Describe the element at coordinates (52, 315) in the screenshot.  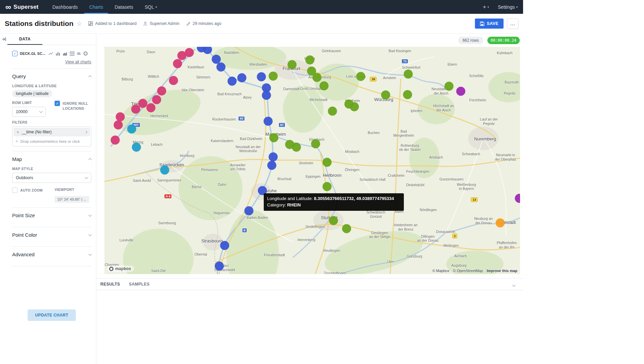
I see `update-chart-button: UPDATE CHART` at that location.